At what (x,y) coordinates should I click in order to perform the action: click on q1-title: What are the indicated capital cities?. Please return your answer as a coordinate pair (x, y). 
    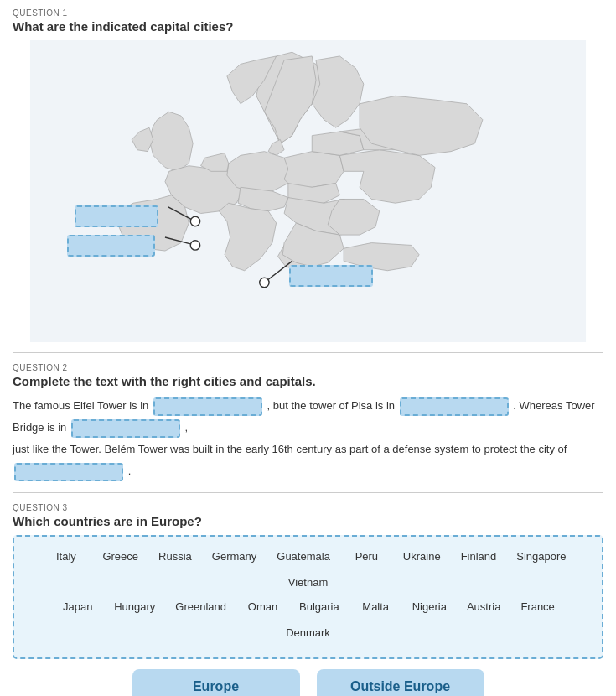
    Looking at the image, I should click on (308, 27).